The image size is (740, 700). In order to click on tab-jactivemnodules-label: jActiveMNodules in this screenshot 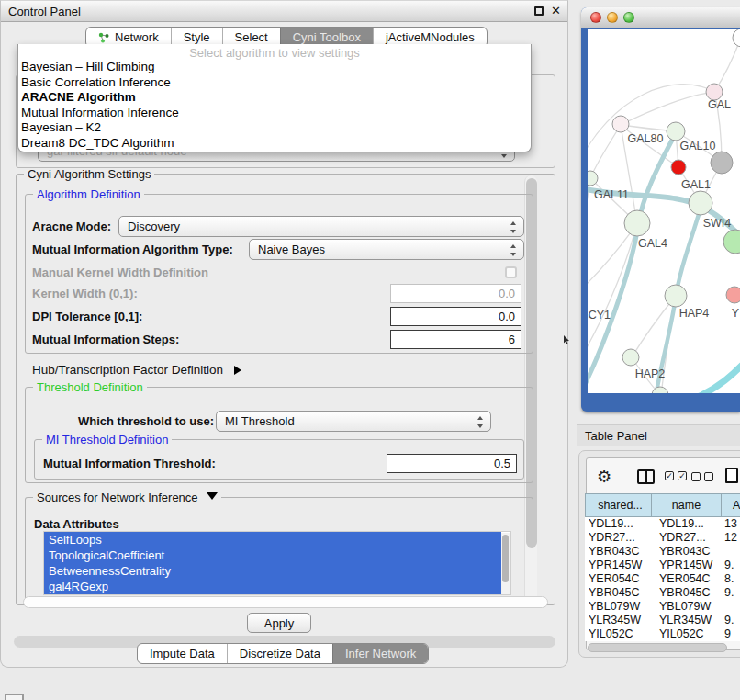, I will do `click(430, 37)`.